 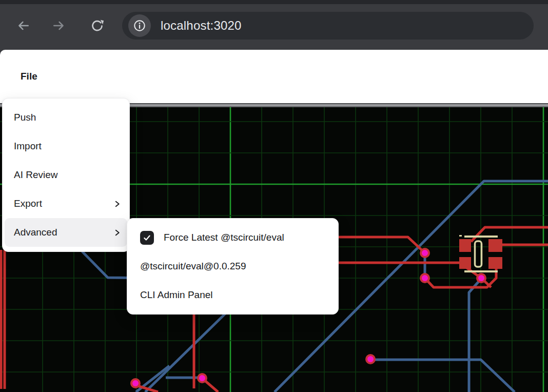 What do you see at coordinates (59, 26) in the screenshot?
I see `forward-button` at bounding box center [59, 26].